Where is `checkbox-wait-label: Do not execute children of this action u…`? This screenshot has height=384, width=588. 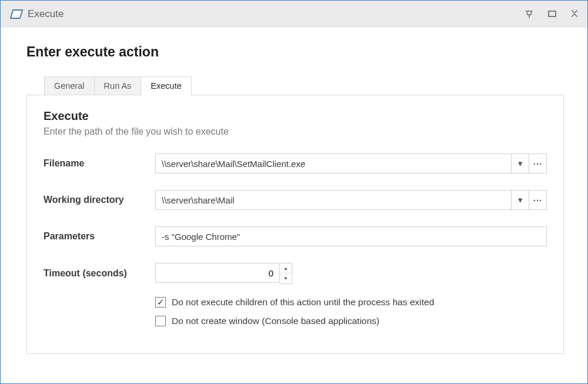 checkbox-wait-label: Do not execute children of this action u… is located at coordinates (303, 302).